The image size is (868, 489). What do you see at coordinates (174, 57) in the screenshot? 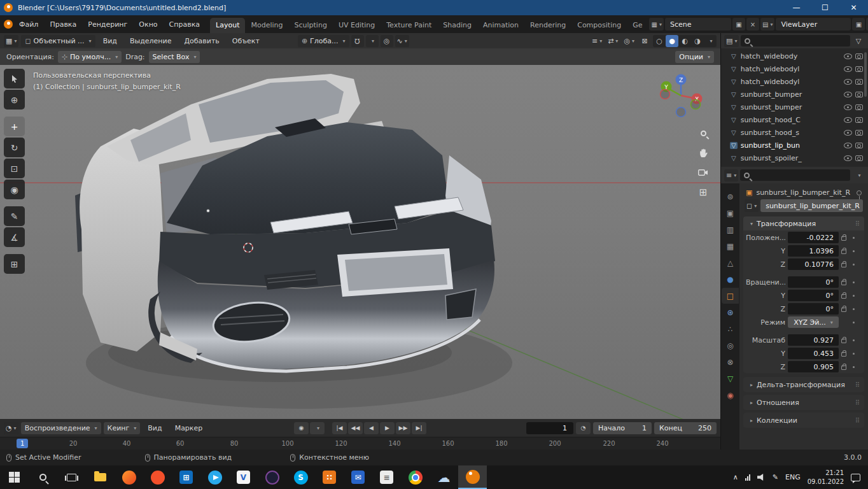
I see `drag-setting-dropdown: Select Box▾` at bounding box center [174, 57].